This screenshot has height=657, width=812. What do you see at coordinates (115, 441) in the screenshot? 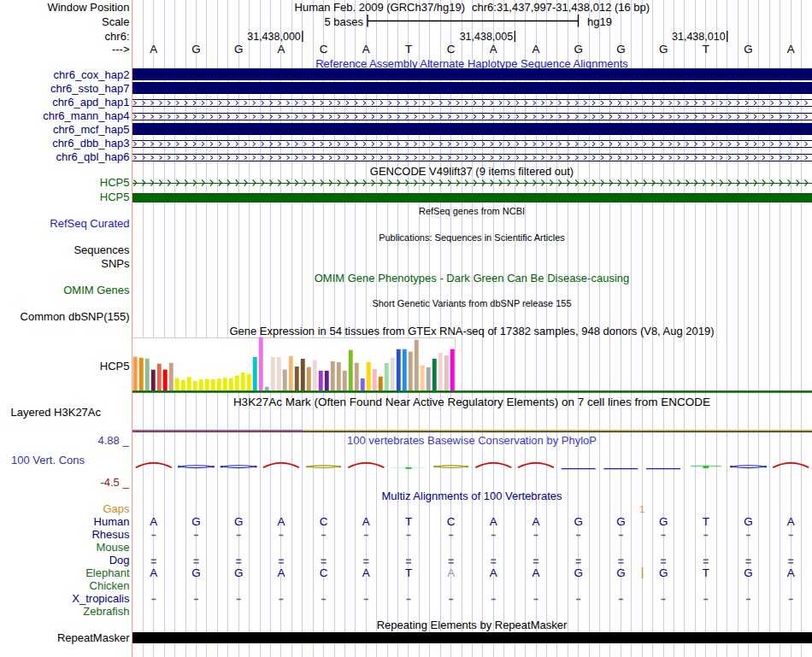
I see `svg-text: 4.88 _` at bounding box center [115, 441].